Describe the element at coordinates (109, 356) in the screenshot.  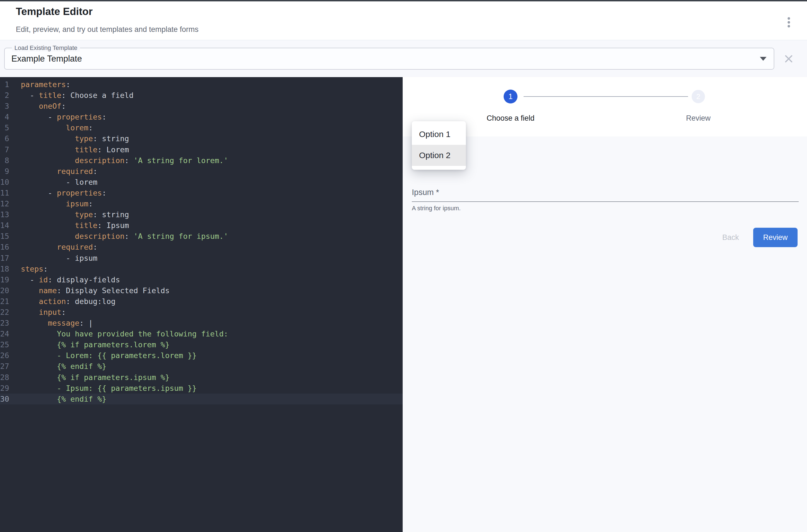
I see `line-content: - Lorem: {{ parameters.lorem }}` at that location.